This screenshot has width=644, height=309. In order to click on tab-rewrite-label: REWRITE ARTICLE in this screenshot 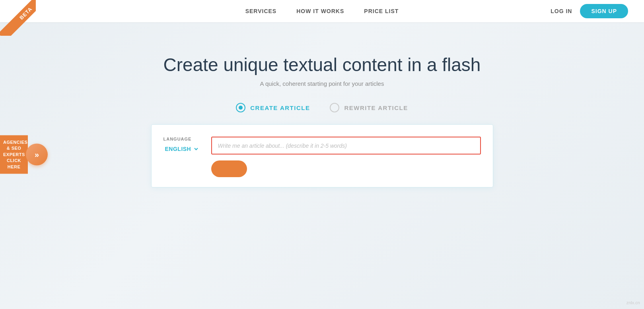, I will do `click(376, 108)`.